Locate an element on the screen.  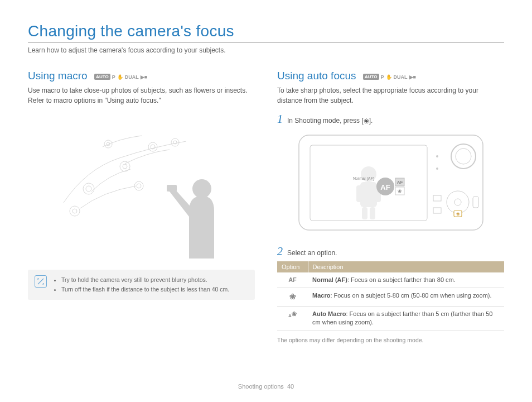
macro-intro: Use macro to take close-up photos of sub… is located at coordinates (142, 95).